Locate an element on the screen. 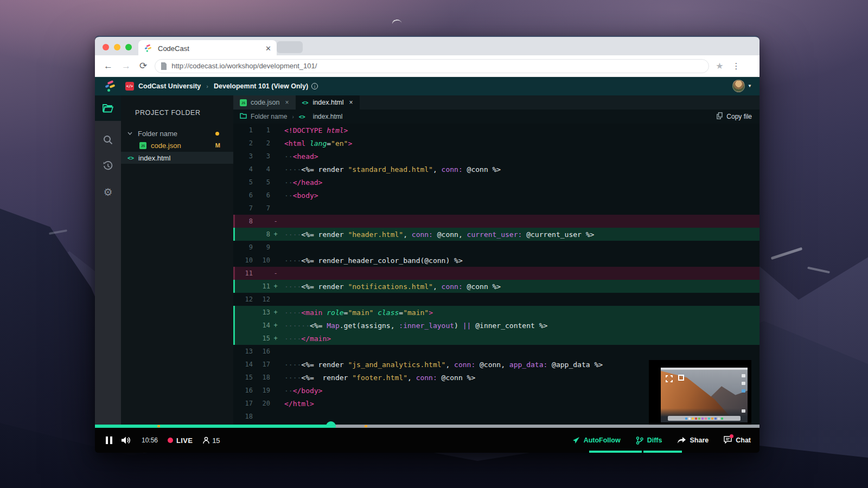 This screenshot has height=488, width=868. code-line: 44····<%= render "standard_head.html", c… is located at coordinates (496, 169).